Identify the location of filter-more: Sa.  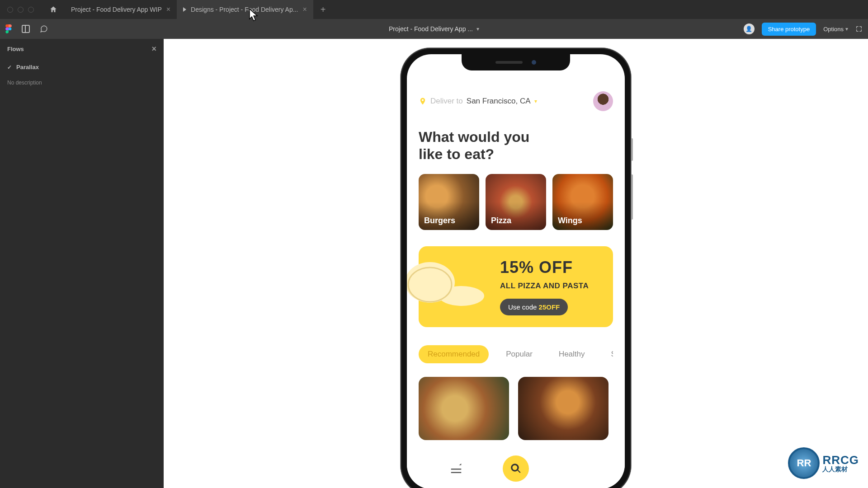
(608, 354).